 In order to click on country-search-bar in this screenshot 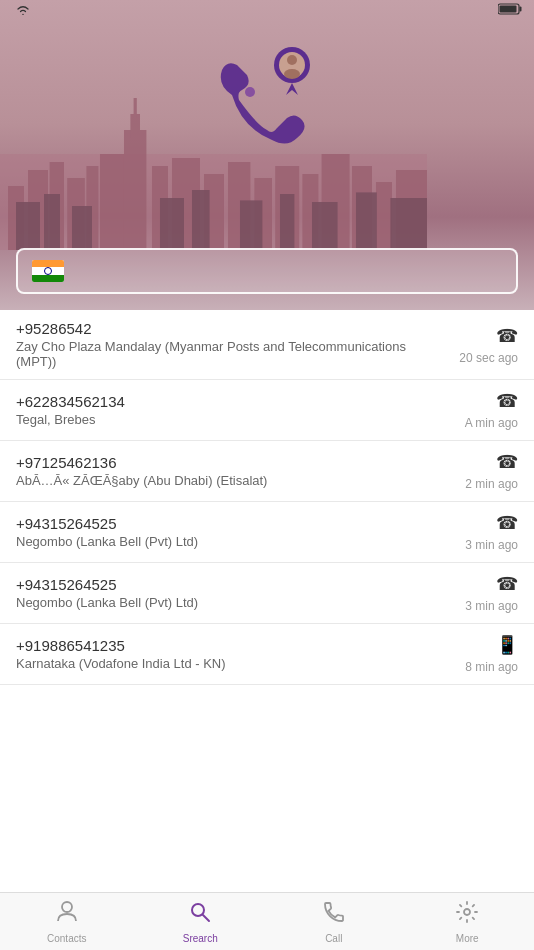, I will do `click(267, 271)`.